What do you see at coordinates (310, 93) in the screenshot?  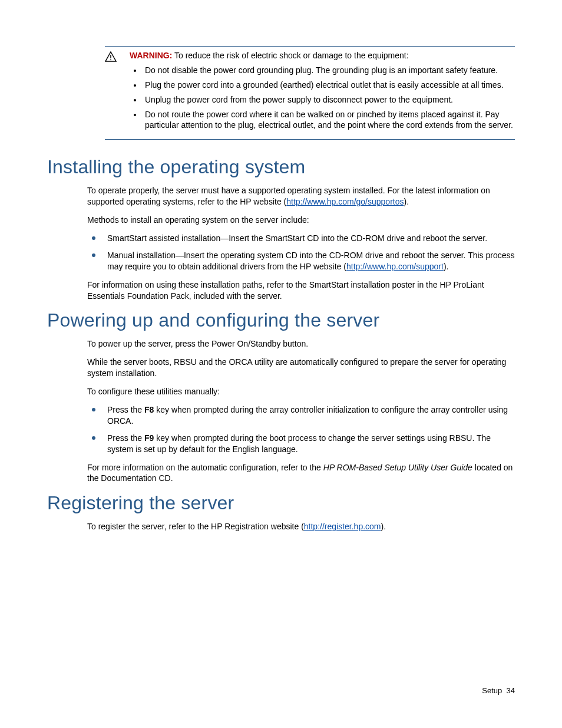 I see `warning-box: WARNING: To reduce the risk of electric …` at bounding box center [310, 93].